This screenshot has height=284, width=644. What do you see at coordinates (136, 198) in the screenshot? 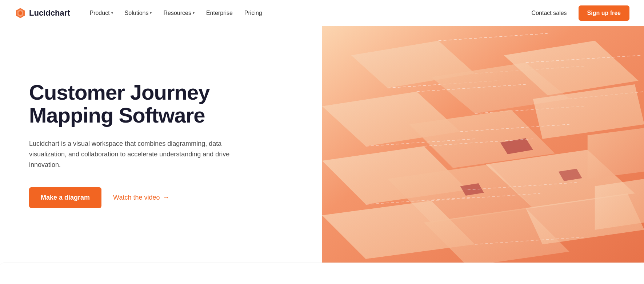
I see `watch-video-label: Watch the video` at bounding box center [136, 198].